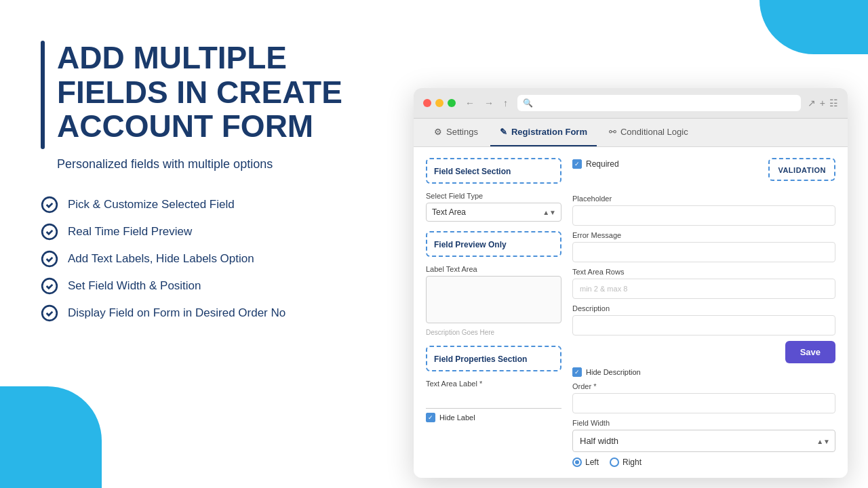  I want to click on required-row: Required, so click(670, 163).